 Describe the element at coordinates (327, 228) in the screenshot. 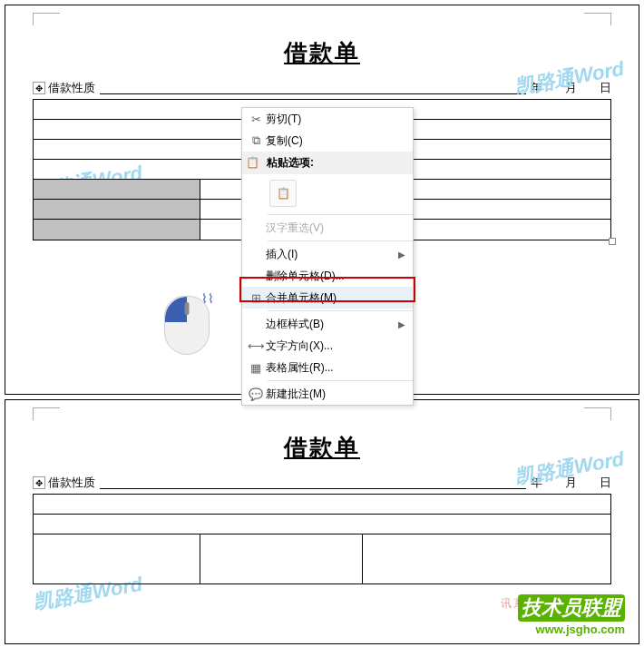

I see `menu-hanzi: 汉字重选(V)` at that location.